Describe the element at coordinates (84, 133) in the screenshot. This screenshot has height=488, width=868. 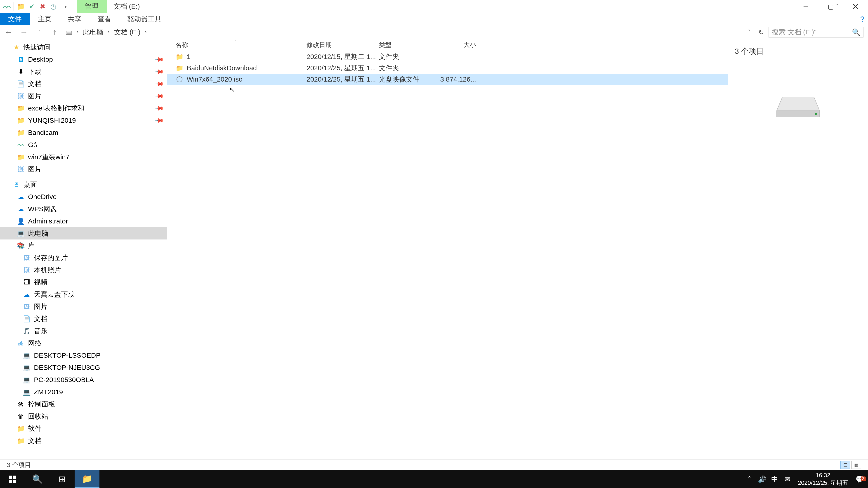
I see `tree-item: 📁Bandicam` at that location.